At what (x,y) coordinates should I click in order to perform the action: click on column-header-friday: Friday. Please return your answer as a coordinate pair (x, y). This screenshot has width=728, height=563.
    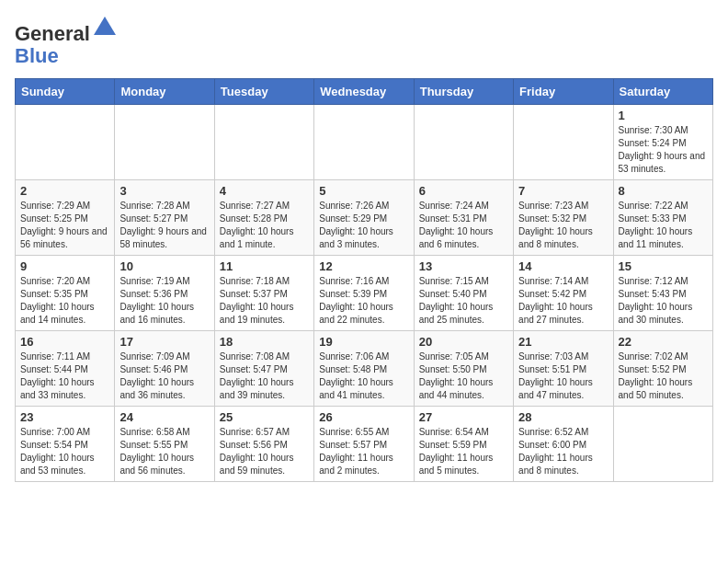
    Looking at the image, I should click on (563, 92).